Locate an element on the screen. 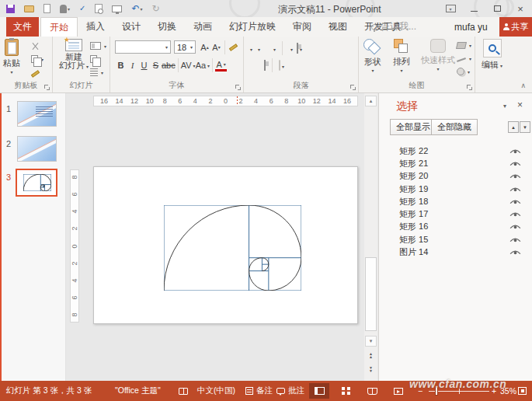  selection-item-row: 矩形 20 is located at coordinates (455, 176).